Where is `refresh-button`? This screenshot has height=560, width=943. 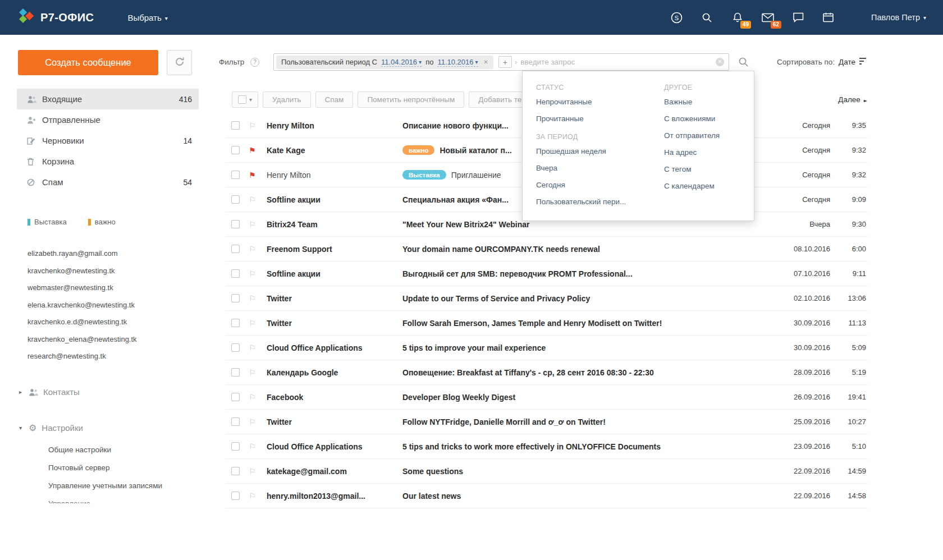 refresh-button is located at coordinates (180, 63).